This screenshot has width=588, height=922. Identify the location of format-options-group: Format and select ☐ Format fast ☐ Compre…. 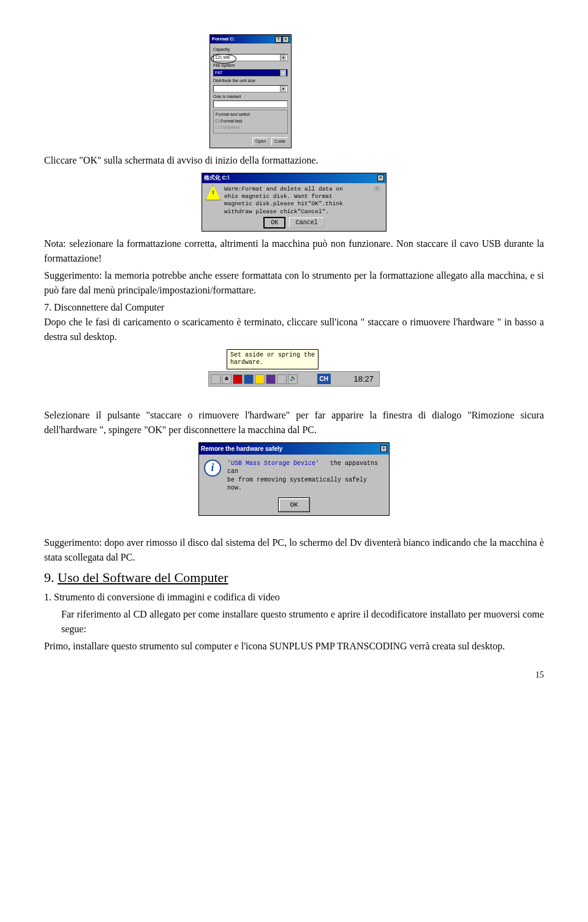
(251, 121).